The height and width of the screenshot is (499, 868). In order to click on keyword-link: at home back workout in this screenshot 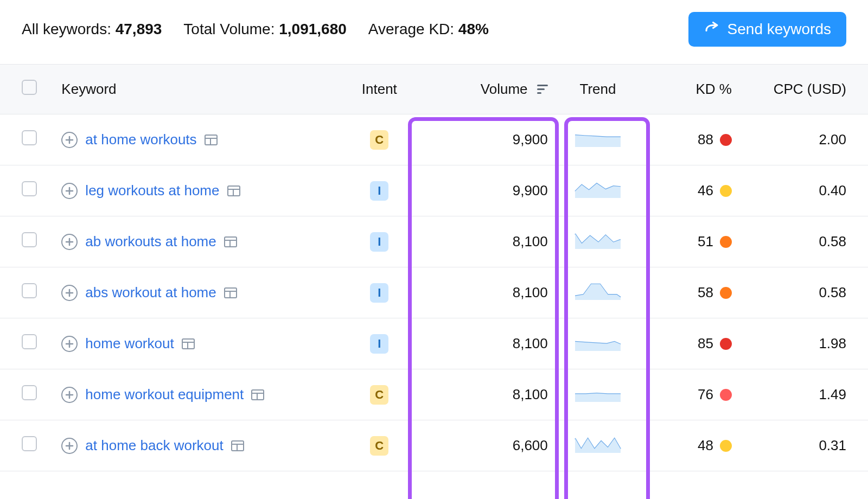, I will do `click(154, 446)`.